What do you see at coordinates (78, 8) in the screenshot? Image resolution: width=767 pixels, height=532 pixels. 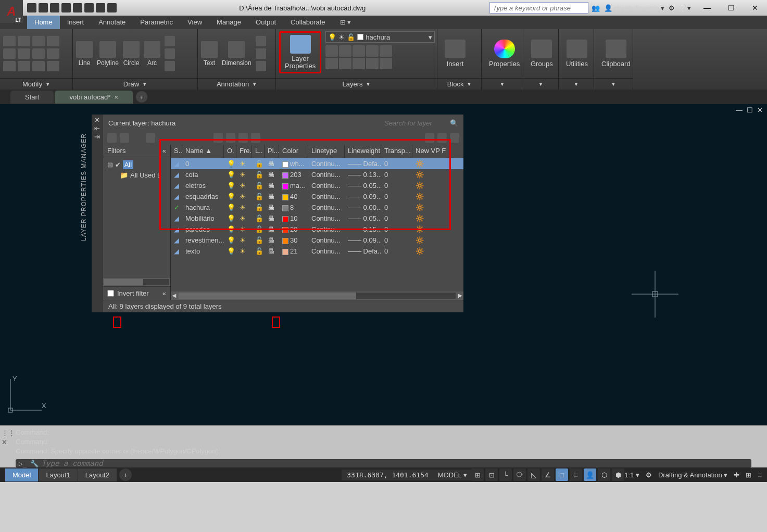 I see `qat-plot-icon` at bounding box center [78, 8].